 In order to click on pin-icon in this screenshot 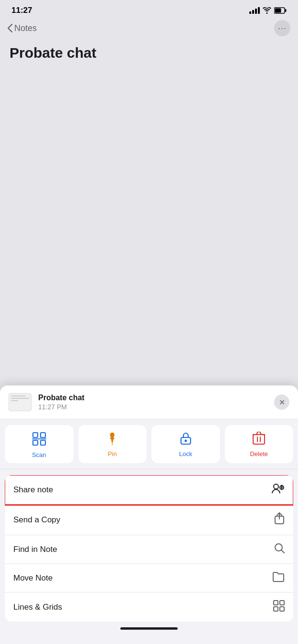, I will do `click(112, 439)`.